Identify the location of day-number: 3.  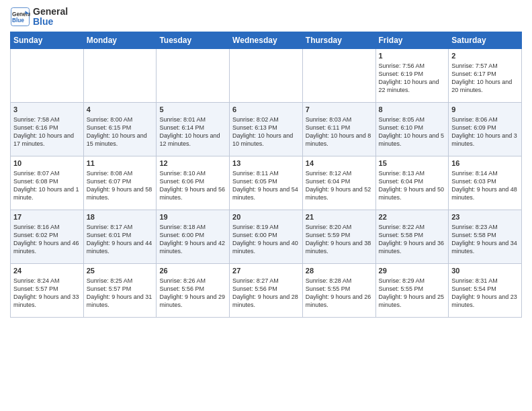
(47, 110).